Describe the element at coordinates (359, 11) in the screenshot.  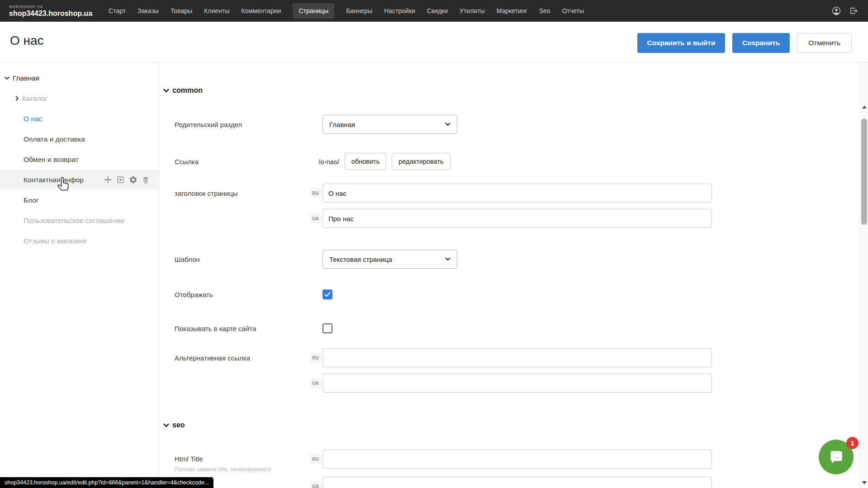
I see `top-menu-item: Баннеры` at that location.